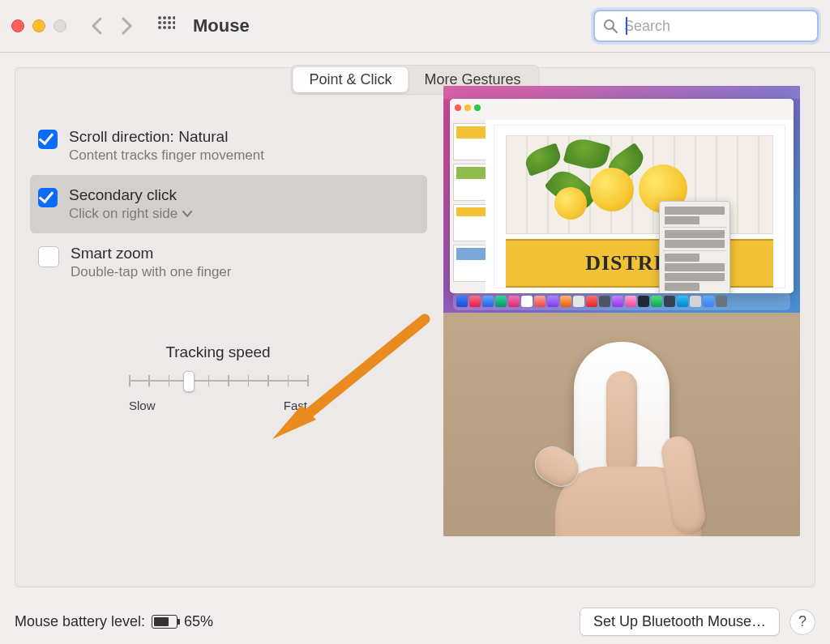 The height and width of the screenshot is (644, 830). What do you see at coordinates (695, 247) in the screenshot?
I see `preview-context-menu` at bounding box center [695, 247].